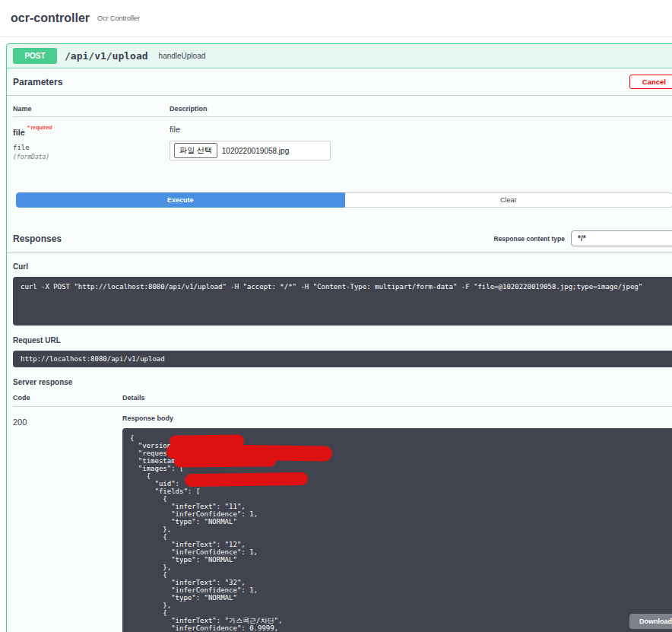 The height and width of the screenshot is (632, 672). What do you see at coordinates (651, 621) in the screenshot?
I see `download-button: Download` at bounding box center [651, 621].